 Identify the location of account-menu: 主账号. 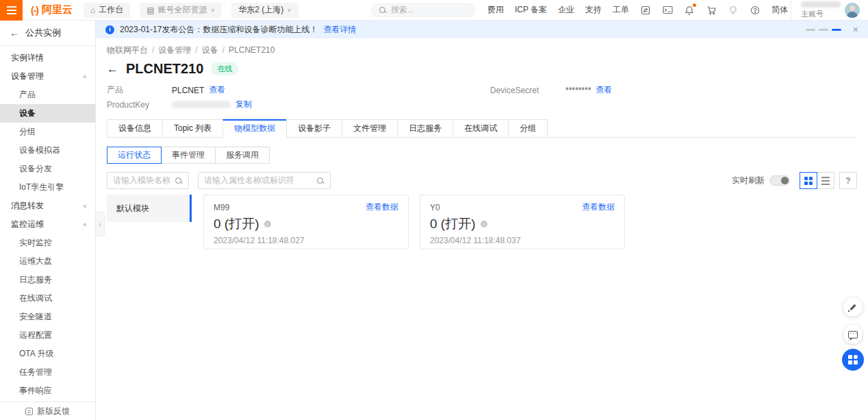
(830, 10).